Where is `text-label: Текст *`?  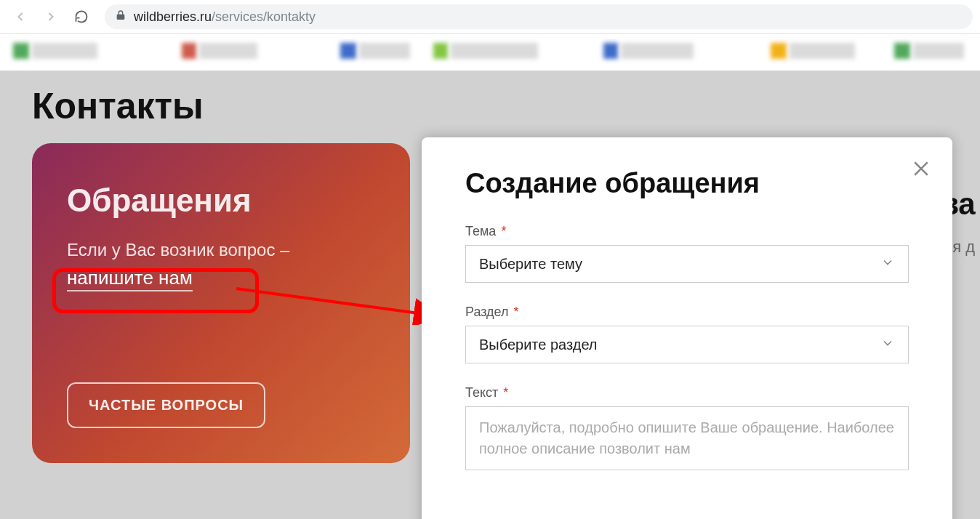 text-label: Текст * is located at coordinates (691, 393).